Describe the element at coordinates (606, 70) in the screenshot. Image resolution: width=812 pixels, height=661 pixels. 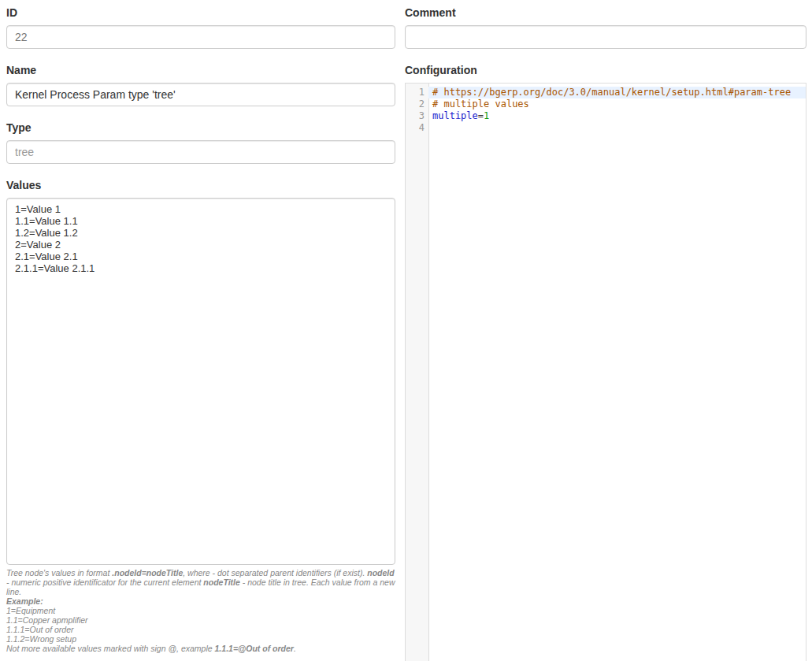
I see `configuration-label: Configuration` at that location.